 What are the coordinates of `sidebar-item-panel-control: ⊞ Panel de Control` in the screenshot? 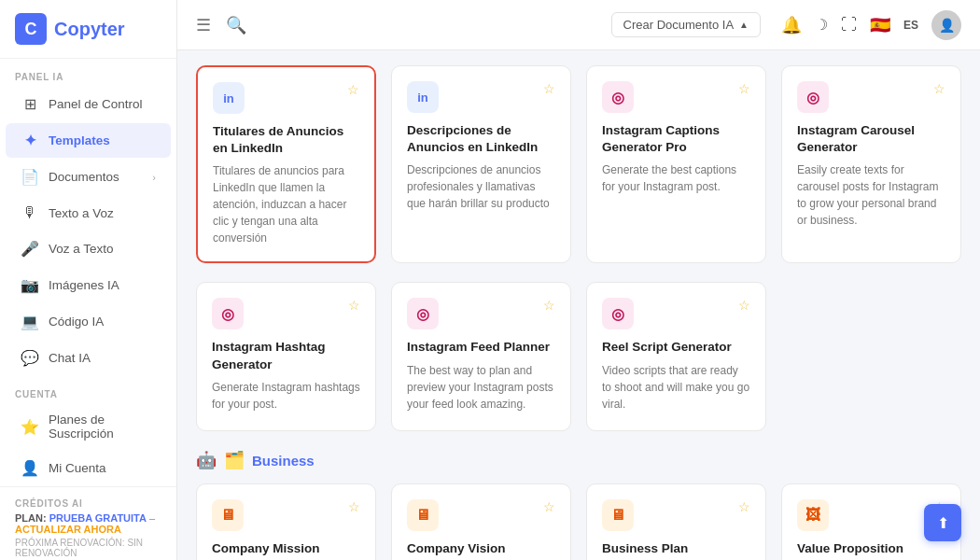 It's located at (88, 105).